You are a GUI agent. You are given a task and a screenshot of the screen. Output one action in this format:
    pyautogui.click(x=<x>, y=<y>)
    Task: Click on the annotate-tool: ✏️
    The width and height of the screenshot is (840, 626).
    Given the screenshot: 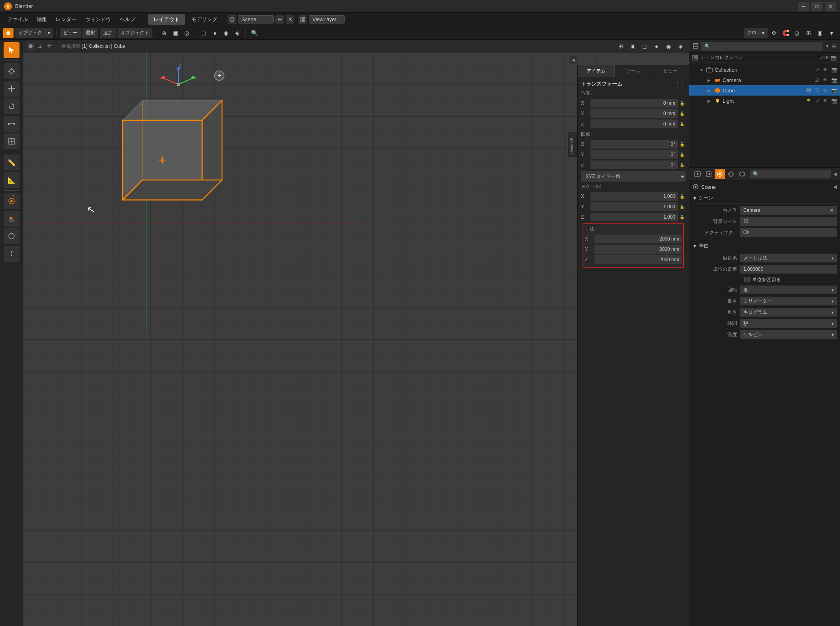 What is the action you would take?
    pyautogui.click(x=12, y=162)
    